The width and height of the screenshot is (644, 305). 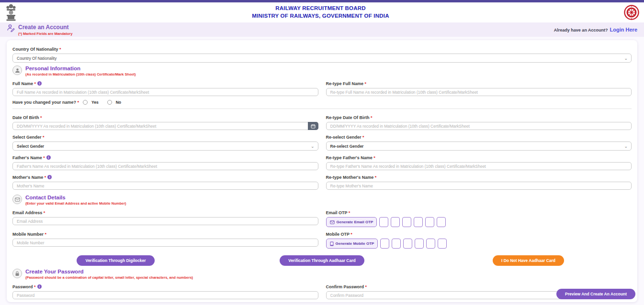 What do you see at coordinates (119, 102) in the screenshot?
I see `no-label: No` at bounding box center [119, 102].